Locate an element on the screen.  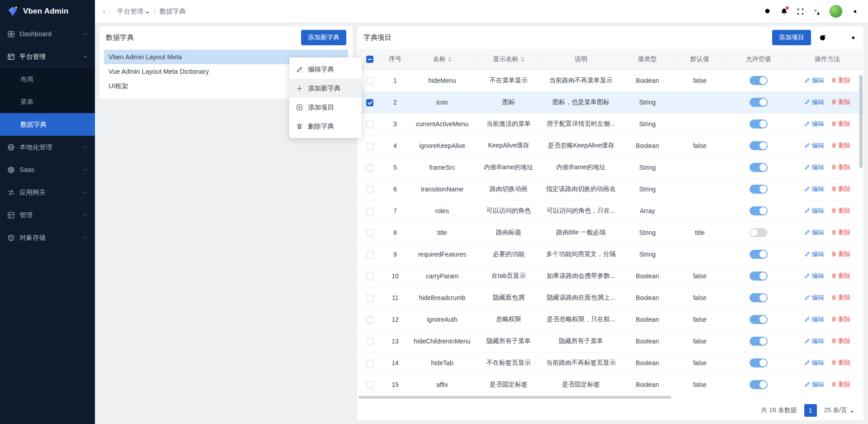
refresh-icon is located at coordinates (823, 38).